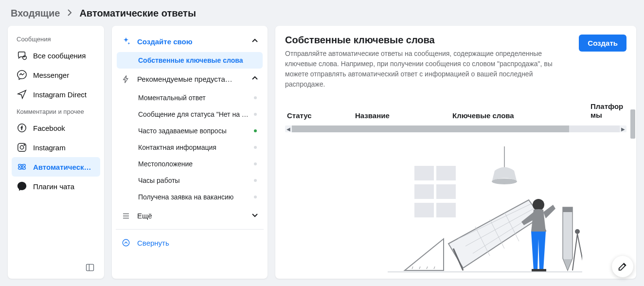 The width and height of the screenshot is (644, 286). I want to click on scroll-right-arrow: ▶, so click(623, 129).